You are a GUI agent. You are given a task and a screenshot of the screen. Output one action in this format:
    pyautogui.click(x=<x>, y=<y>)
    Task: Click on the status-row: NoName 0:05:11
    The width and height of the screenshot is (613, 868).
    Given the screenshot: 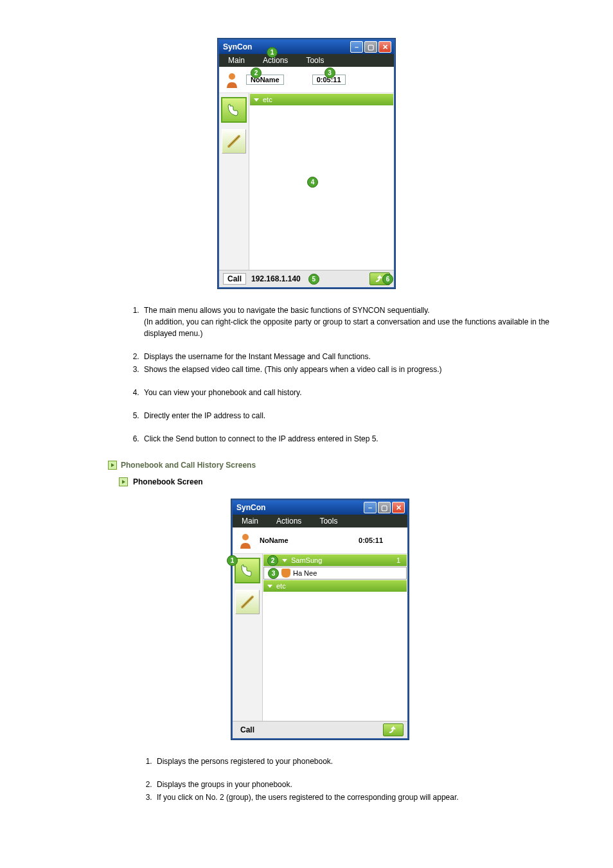 What is the action you would take?
    pyautogui.click(x=320, y=541)
    